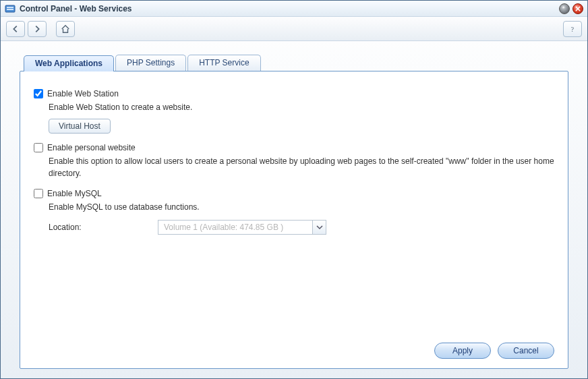 This screenshot has height=379, width=588. Describe the element at coordinates (69, 63) in the screenshot. I see `tab-label: Web Applications` at that location.